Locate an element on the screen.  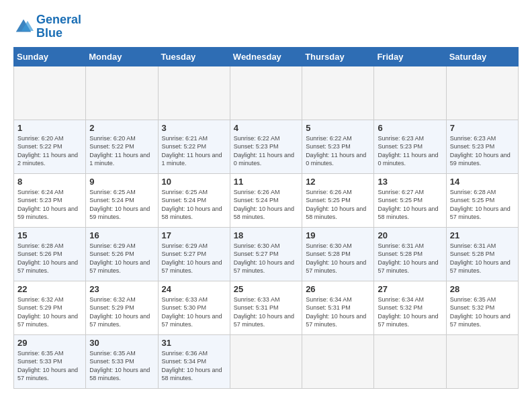
day-info: Sunrise: 6:30 AMSunset: 5:27 PMDaylight:… is located at coordinates (266, 259).